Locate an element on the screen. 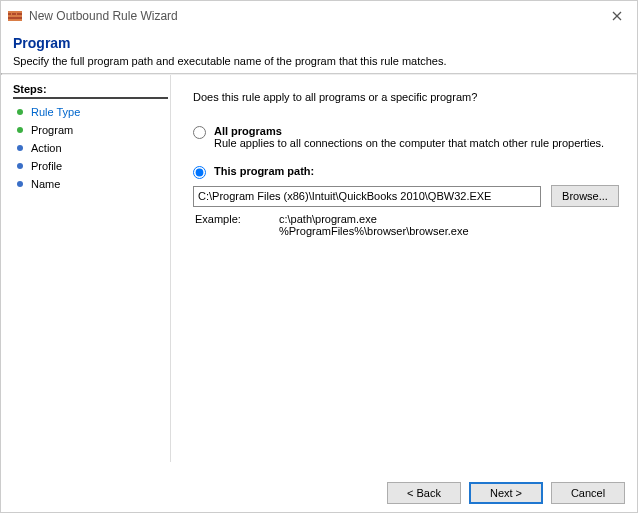  cancel-button: Cancel is located at coordinates (588, 493).